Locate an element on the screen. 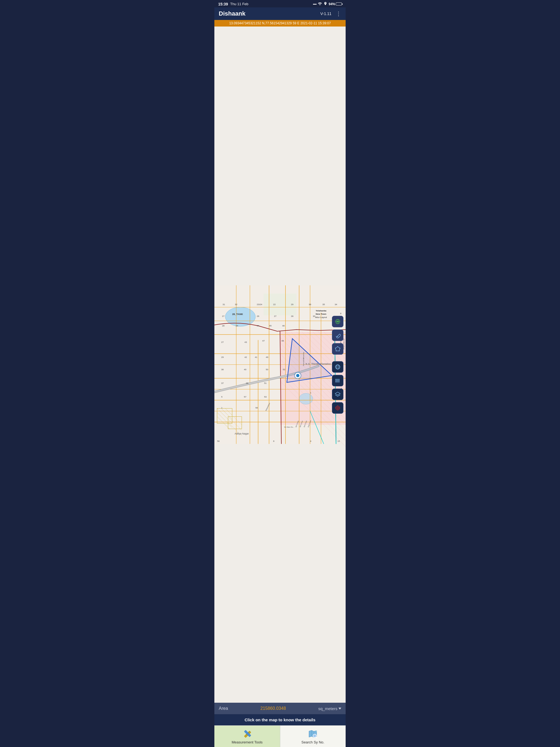  svg-text: 32 is located at coordinates (236, 305).